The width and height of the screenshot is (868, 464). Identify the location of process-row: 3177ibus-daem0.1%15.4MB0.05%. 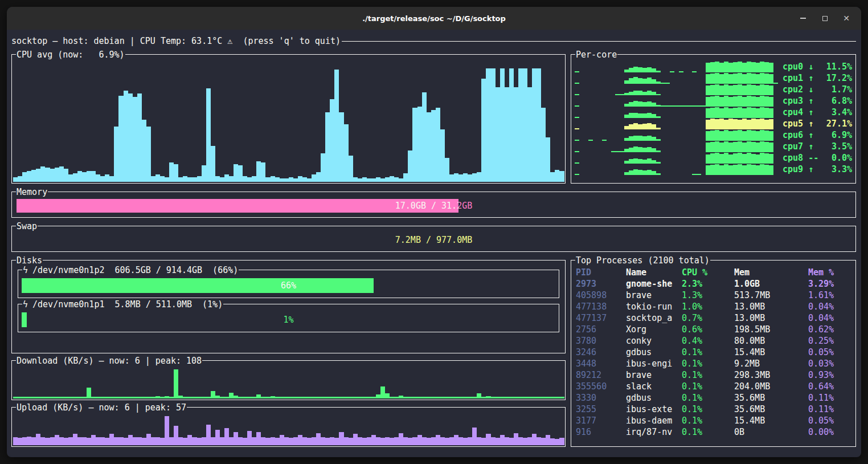
(714, 421).